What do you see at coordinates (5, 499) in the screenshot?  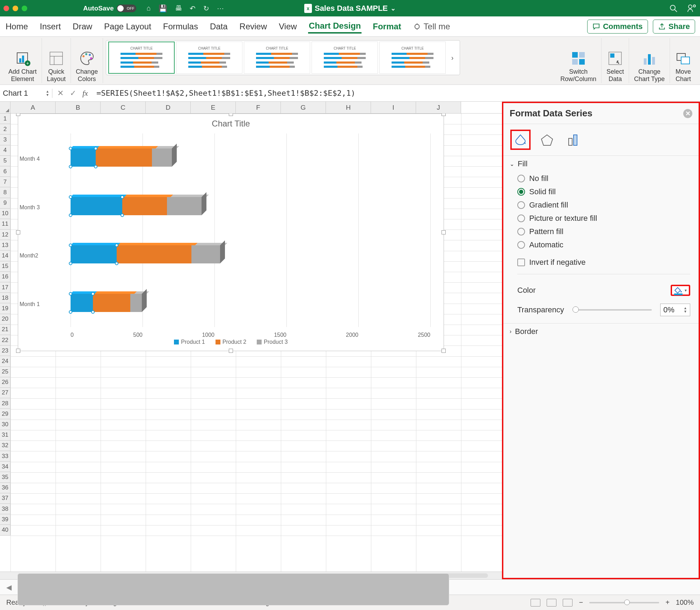 I see `row-37: 37` at bounding box center [5, 499].